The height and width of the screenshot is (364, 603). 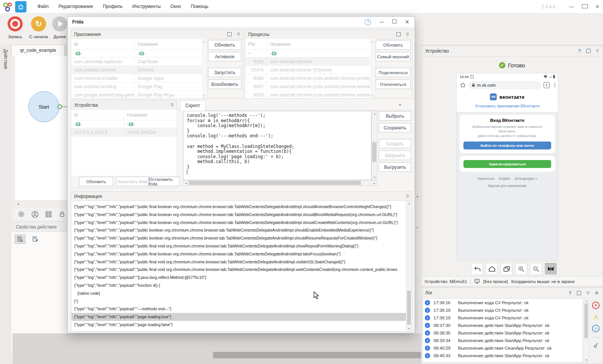 I want to click on vk-desktop-link: Версия для компьютера, so click(x=507, y=186).